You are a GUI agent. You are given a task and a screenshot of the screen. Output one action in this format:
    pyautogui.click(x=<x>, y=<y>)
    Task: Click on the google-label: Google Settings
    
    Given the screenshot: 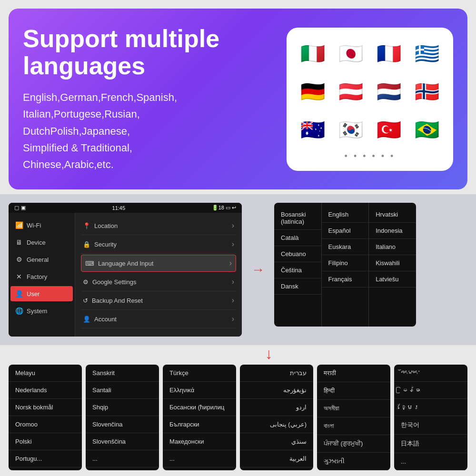 What is the action you would take?
    pyautogui.click(x=114, y=282)
    